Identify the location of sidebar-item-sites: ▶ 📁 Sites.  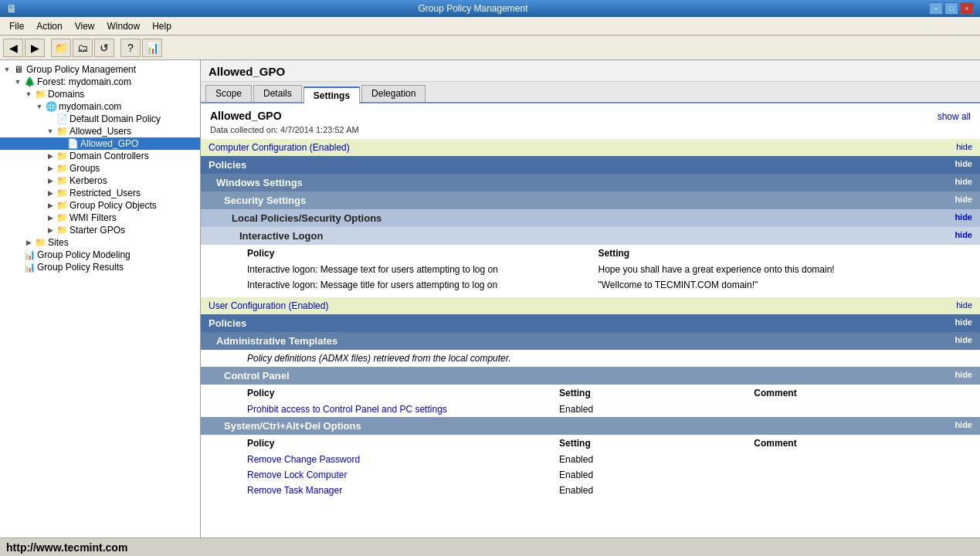
(100, 242).